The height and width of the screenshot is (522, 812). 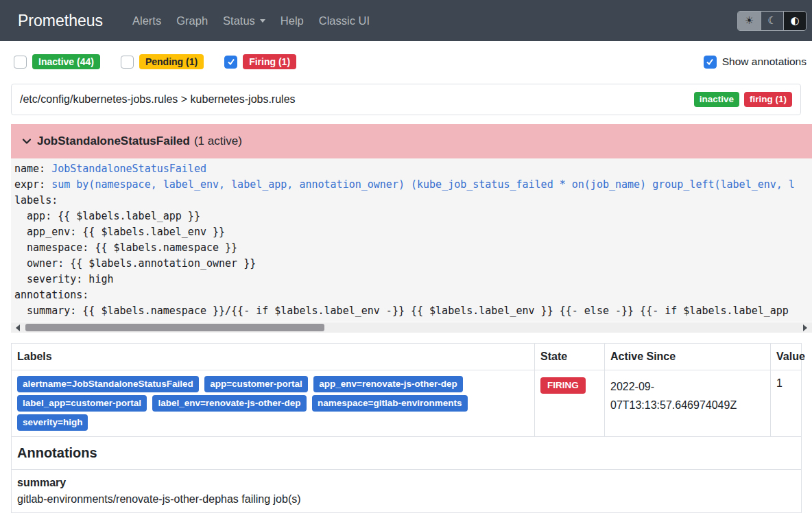 What do you see at coordinates (563, 385) in the screenshot?
I see `state-badge: FIRING` at bounding box center [563, 385].